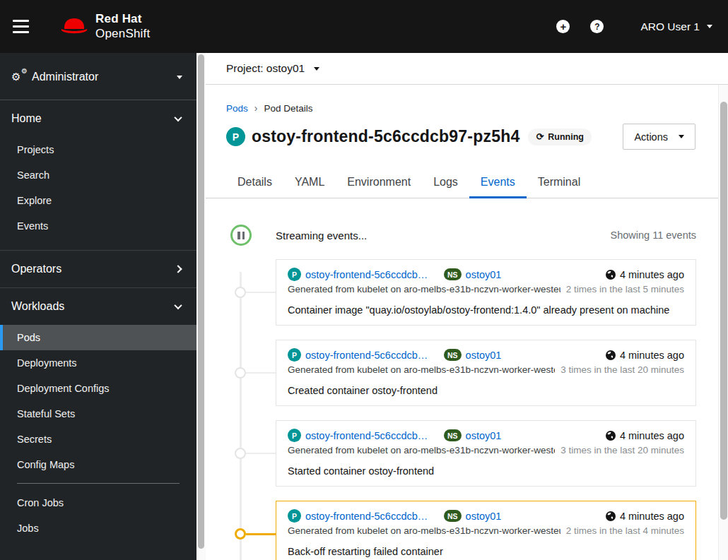 This screenshot has height=560, width=728. I want to click on redhat-openshift-logo: Red Hat OpenShift, so click(105, 26).